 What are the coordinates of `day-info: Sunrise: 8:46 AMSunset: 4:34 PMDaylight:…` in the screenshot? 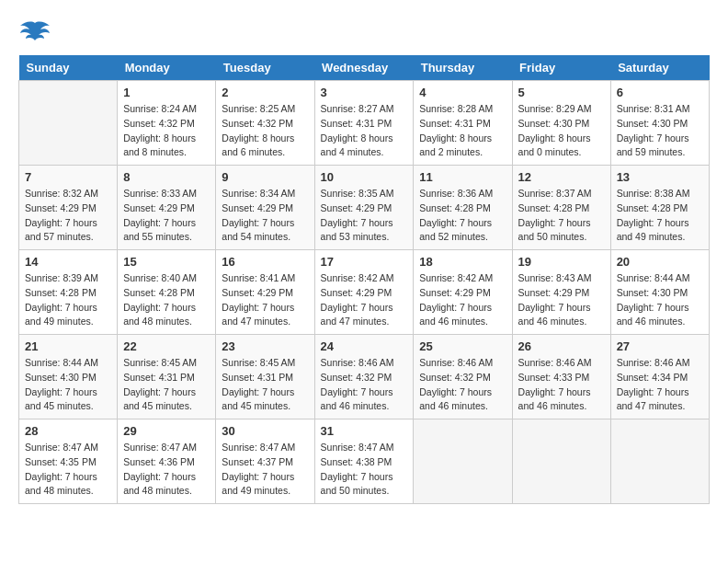 It's located at (660, 385).